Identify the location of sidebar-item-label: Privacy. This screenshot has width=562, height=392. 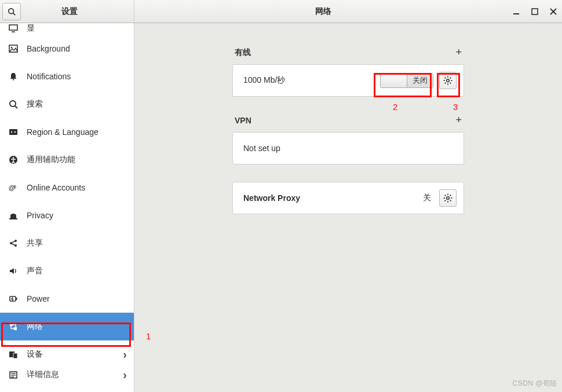
(76, 215).